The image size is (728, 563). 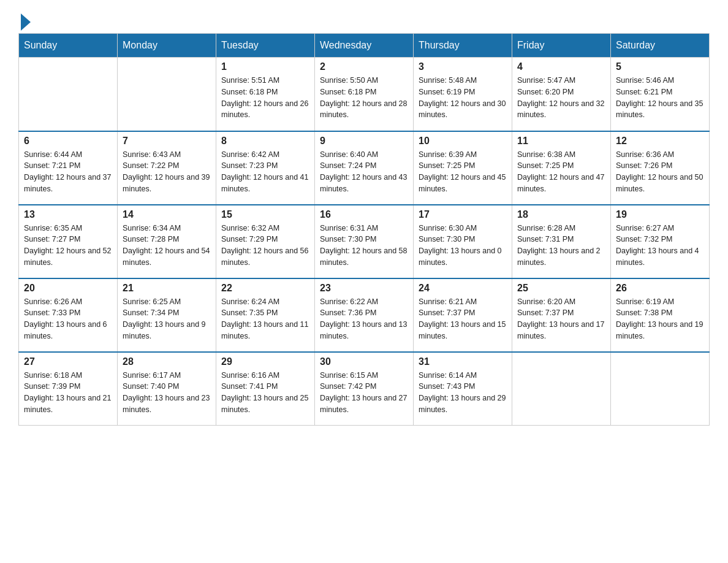 I want to click on day-info: Sunrise: 6:28 AMSunset: 7:31 PMDaylight:…, so click(x=561, y=245).